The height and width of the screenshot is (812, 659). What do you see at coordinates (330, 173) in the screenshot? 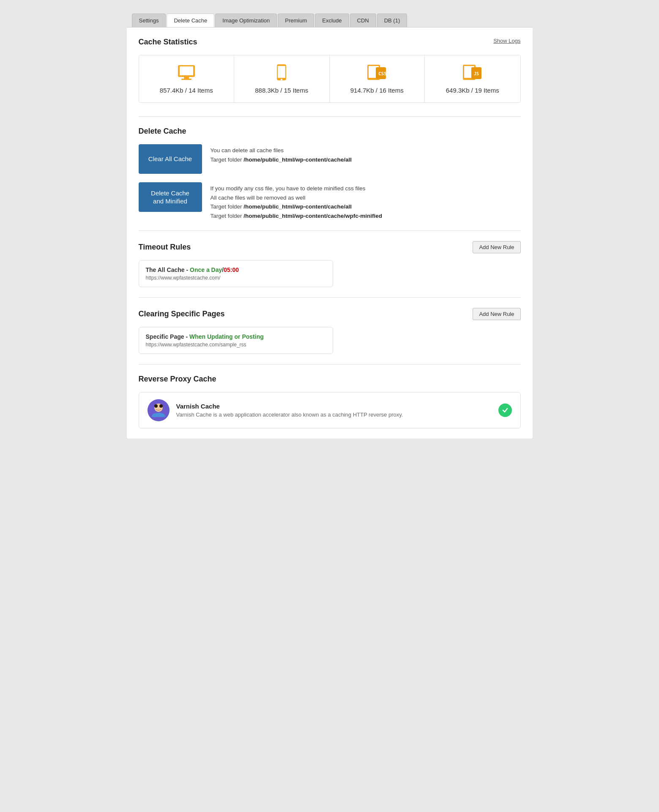
I see `delete-cache-section: Delete Cache Clear All Cache You can del…` at bounding box center [330, 173].